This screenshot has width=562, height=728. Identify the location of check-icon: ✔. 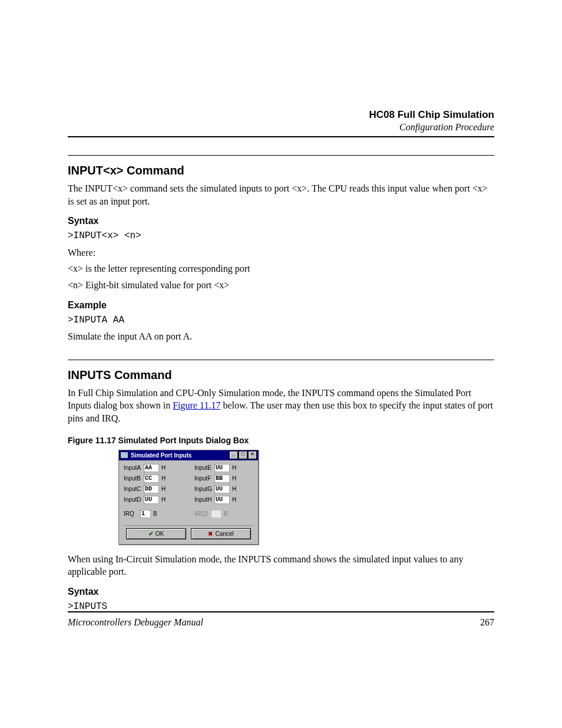
(151, 534).